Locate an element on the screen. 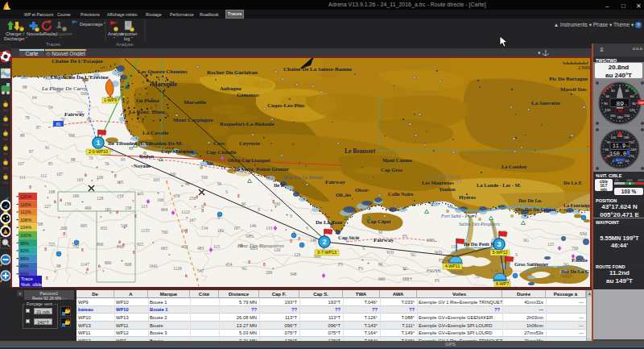  svg-text: Cuges-Les-Pins is located at coordinates (287, 106).